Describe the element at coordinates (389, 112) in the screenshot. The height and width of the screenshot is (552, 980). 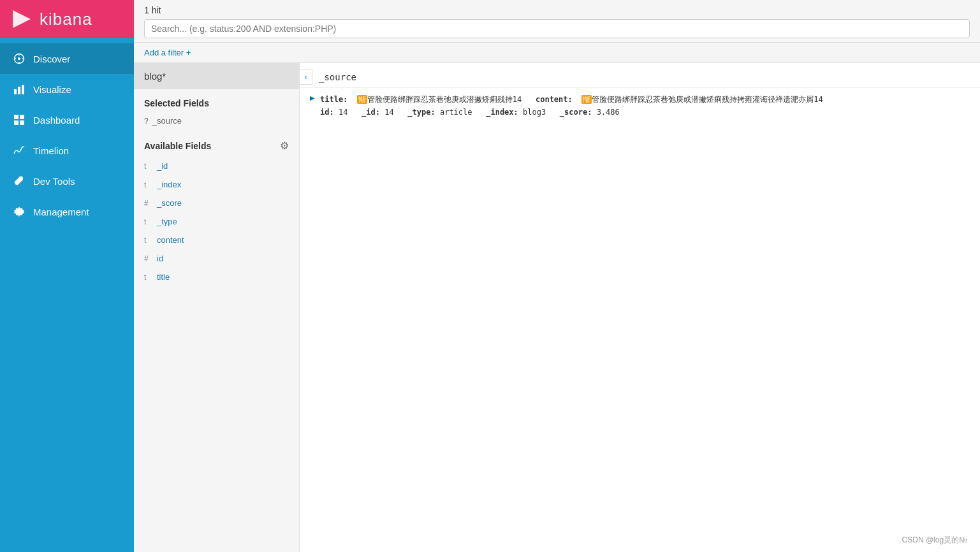
I see `_id-val: 14` at that location.